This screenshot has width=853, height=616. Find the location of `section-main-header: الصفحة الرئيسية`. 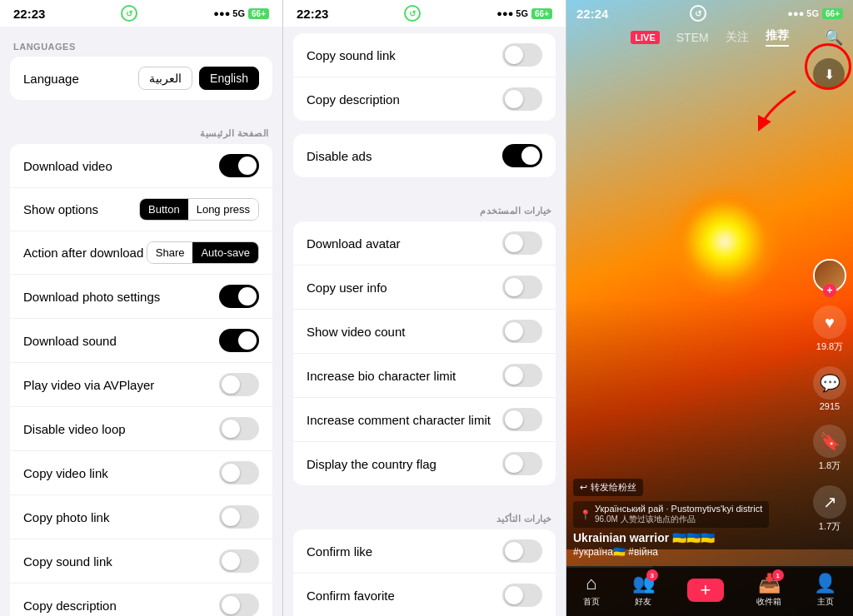

section-main-header: الصفحة الرئيسية is located at coordinates (142, 128).